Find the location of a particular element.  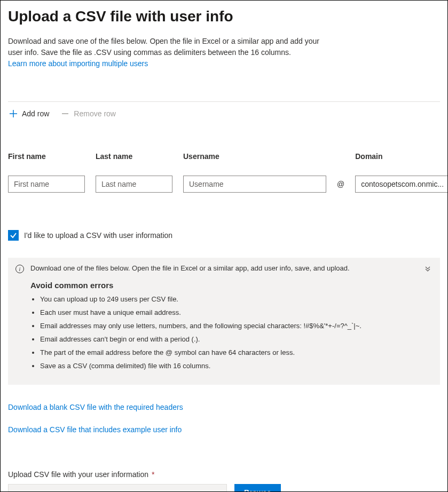

description-line1: Download and save one of the files below… is located at coordinates (163, 41).